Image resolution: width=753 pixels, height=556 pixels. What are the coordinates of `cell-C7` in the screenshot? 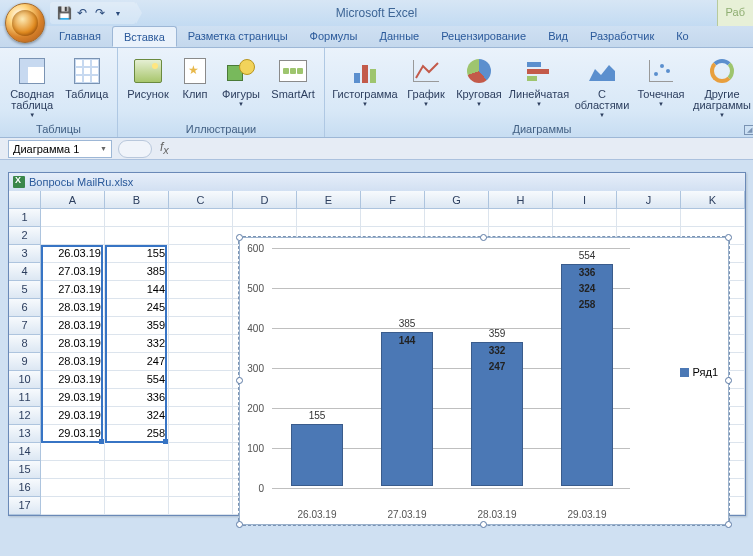 It's located at (201, 326).